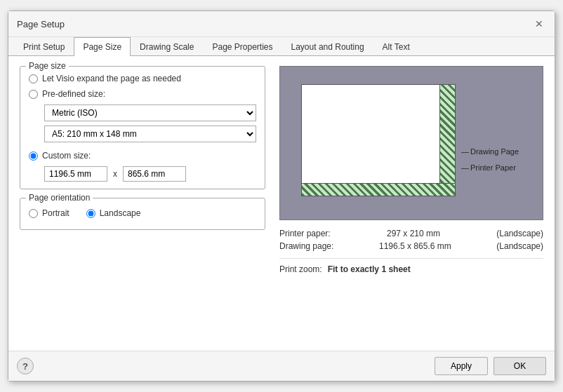 This screenshot has width=563, height=392. What do you see at coordinates (143, 128) in the screenshot?
I see `page-size-group: Page size Let Visio expand the page as n…` at bounding box center [143, 128].